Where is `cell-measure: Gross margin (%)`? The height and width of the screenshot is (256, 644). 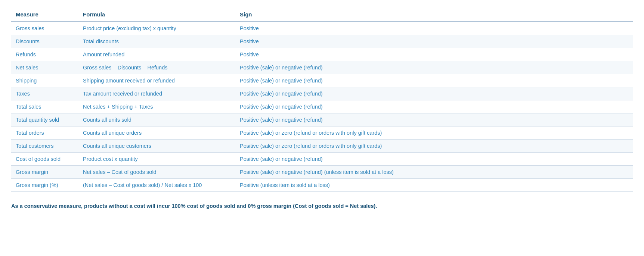 cell-measure: Gross margin (%) is located at coordinates (45, 185).